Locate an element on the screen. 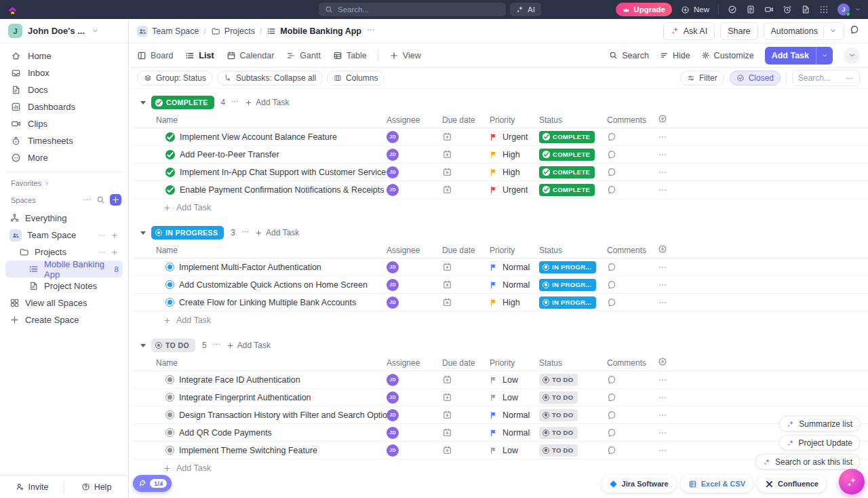 This screenshot has width=868, height=498. space-more-icon is located at coordinates (102, 235).